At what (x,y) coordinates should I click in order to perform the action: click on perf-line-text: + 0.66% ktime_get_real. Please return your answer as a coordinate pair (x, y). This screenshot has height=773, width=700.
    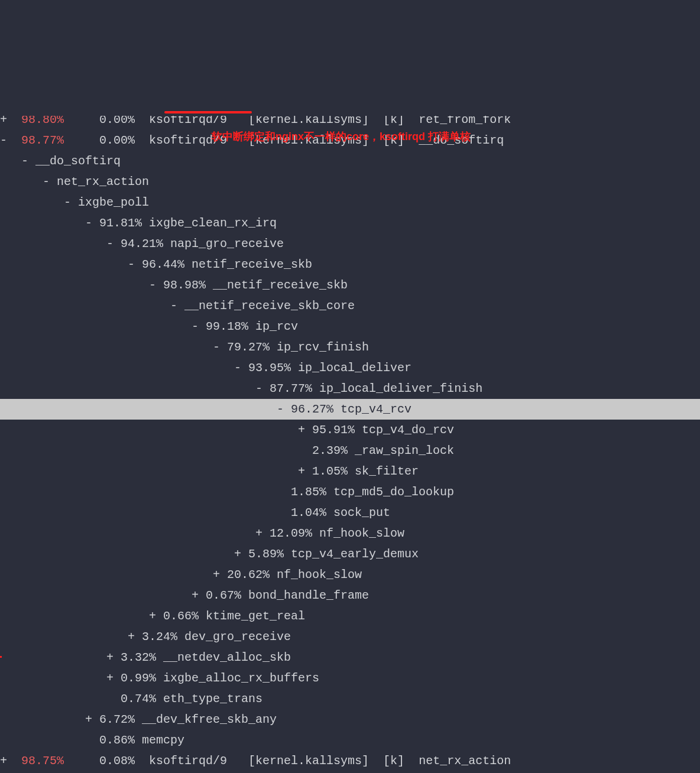
    Looking at the image, I should click on (153, 616).